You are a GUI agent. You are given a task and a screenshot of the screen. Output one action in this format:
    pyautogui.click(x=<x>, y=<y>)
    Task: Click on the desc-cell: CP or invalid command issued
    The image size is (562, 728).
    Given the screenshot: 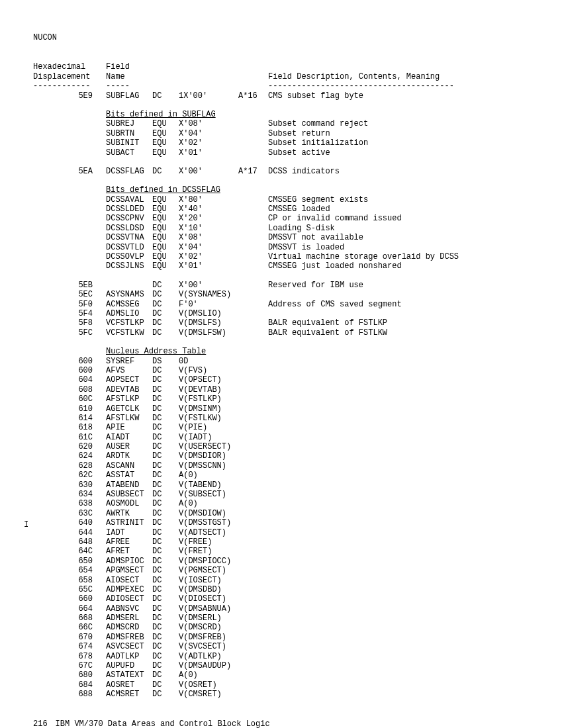 What is the action you would take?
    pyautogui.click(x=398, y=218)
    